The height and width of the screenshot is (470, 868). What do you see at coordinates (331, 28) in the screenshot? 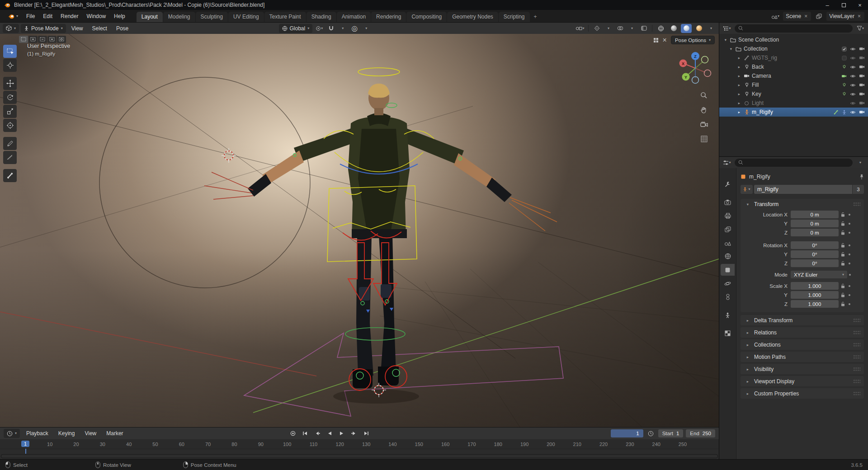
I see `snap-toggle` at bounding box center [331, 28].